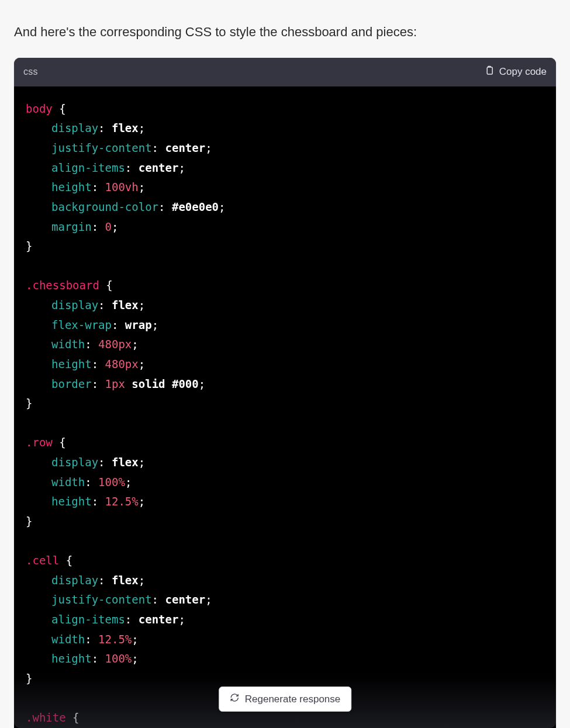 The width and height of the screenshot is (570, 728). What do you see at coordinates (293, 699) in the screenshot?
I see `regenerate-response-label: Regenerate response` at bounding box center [293, 699].